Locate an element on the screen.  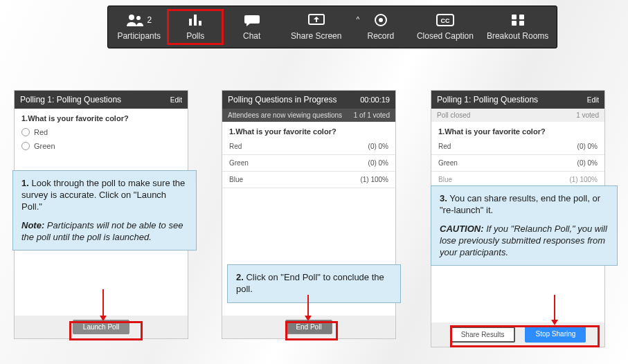
step-number: 3. is located at coordinates (443, 198).